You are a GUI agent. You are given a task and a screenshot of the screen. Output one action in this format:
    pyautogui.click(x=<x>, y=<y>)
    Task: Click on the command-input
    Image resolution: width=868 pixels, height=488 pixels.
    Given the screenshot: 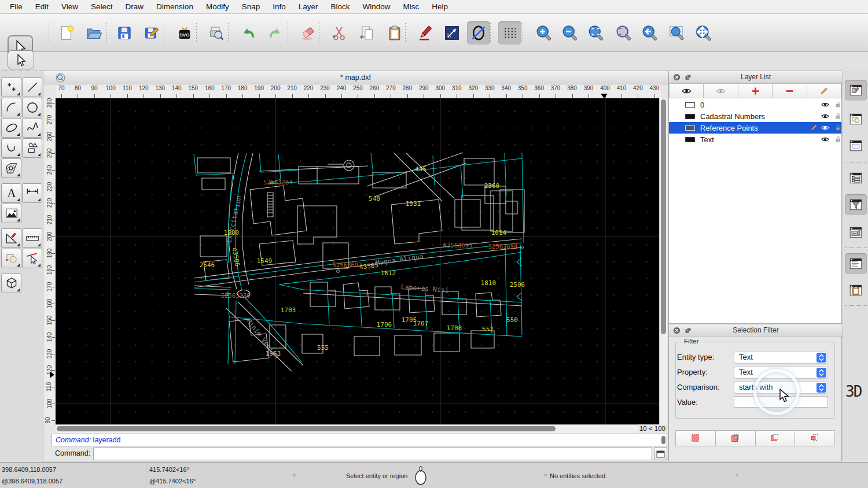 What is the action you would take?
    pyautogui.click(x=373, y=454)
    